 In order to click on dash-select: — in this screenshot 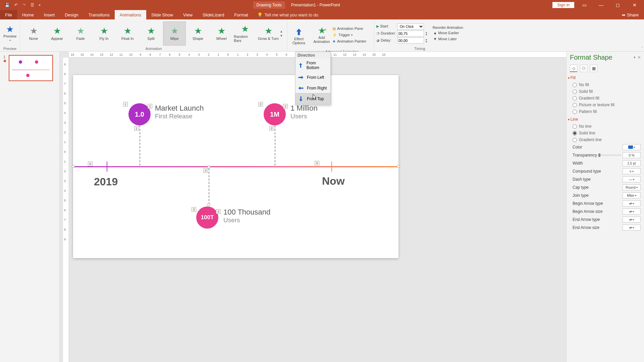, I will do `click(632, 179)`.